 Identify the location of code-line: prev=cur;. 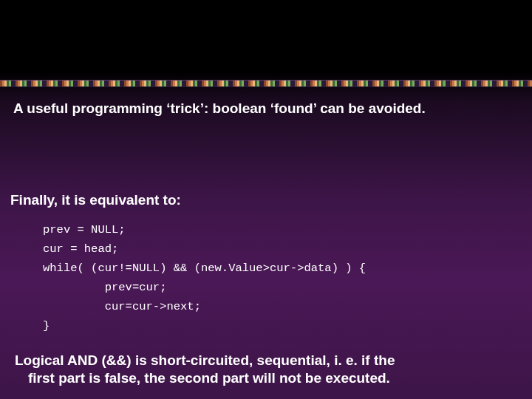
(105, 287).